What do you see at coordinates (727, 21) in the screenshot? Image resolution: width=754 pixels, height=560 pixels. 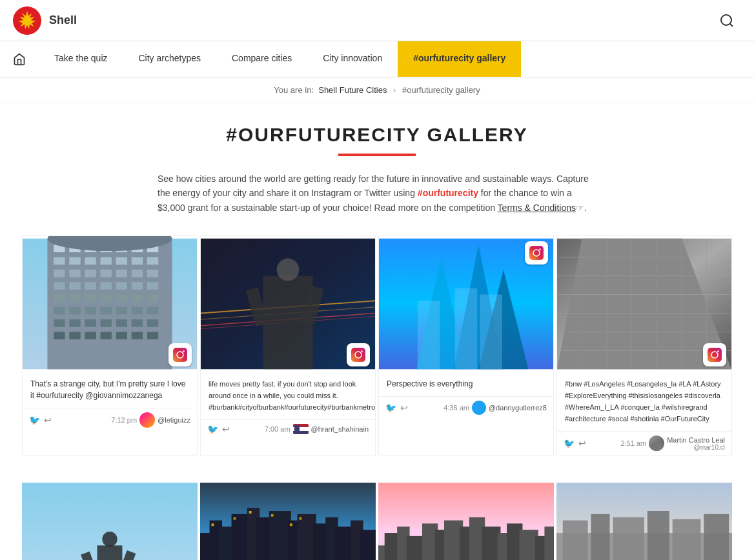 I see `search-icon` at bounding box center [727, 21].